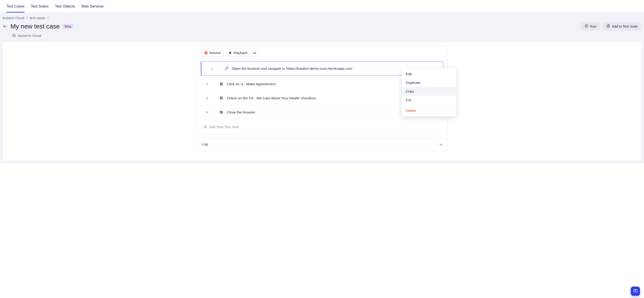 The width and height of the screenshot is (644, 298). Describe the element at coordinates (40, 7) in the screenshot. I see `tab-label: Test Suites` at that location.